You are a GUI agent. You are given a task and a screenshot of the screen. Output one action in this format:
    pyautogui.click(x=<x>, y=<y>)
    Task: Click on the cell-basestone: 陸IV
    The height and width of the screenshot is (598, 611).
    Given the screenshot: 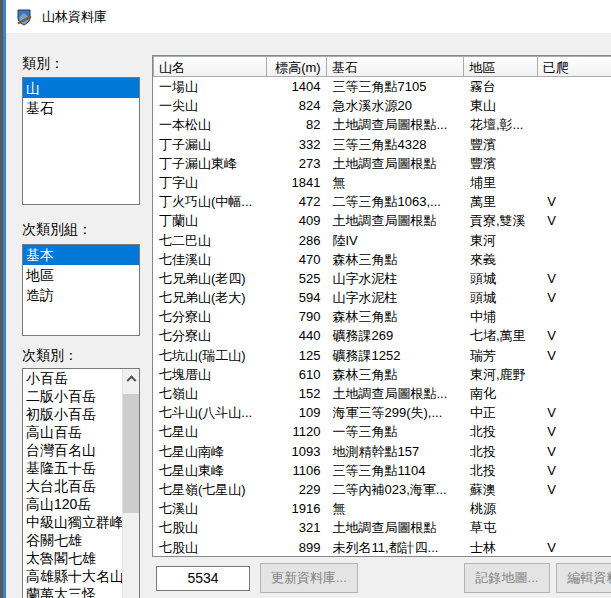 What is the action you would take?
    pyautogui.click(x=394, y=240)
    